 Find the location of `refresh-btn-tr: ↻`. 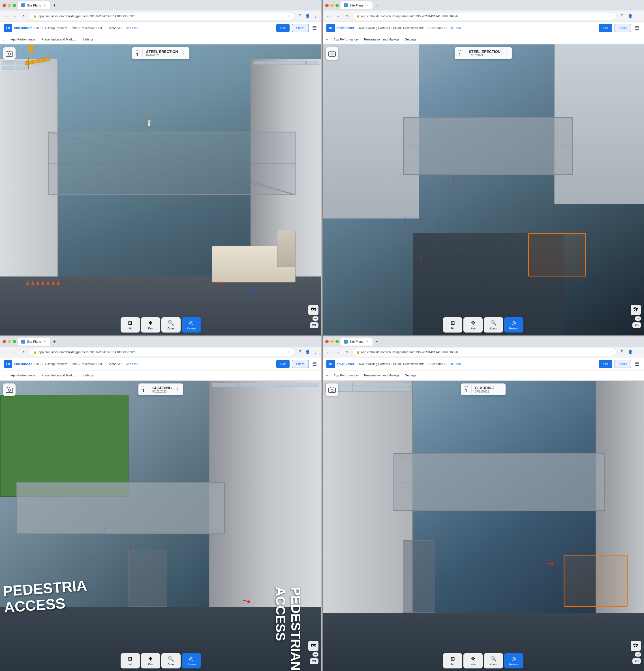

refresh-btn-tr: ↻ is located at coordinates (347, 16).